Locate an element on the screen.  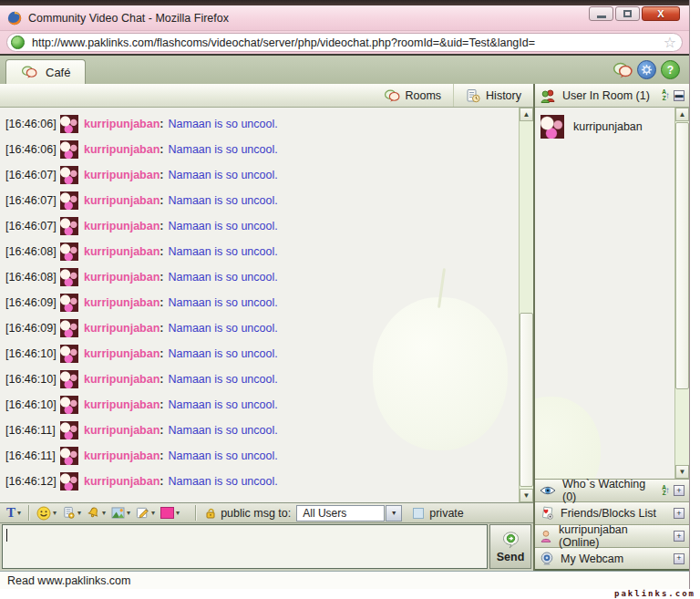
send-button: Send is located at coordinates (510, 547).